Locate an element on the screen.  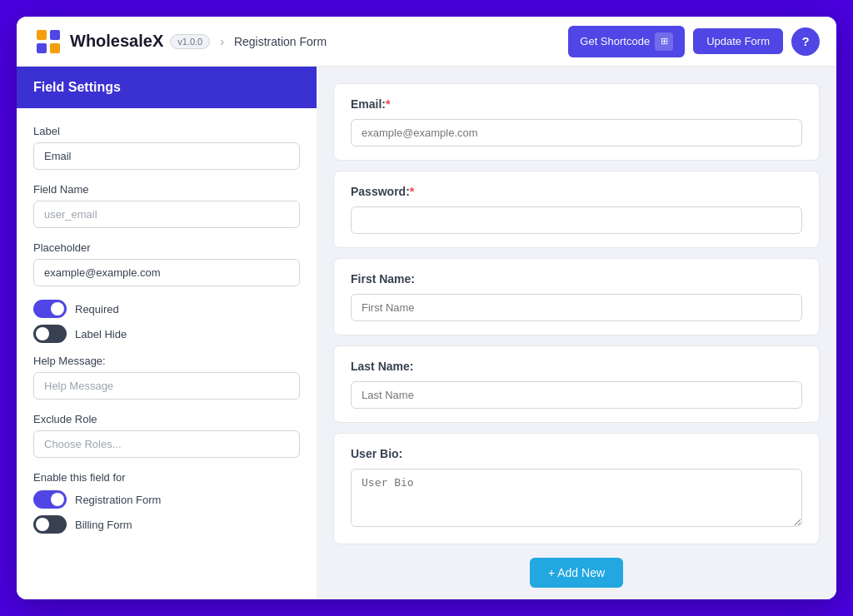
placeholder-label: Placeholder is located at coordinates (167, 248).